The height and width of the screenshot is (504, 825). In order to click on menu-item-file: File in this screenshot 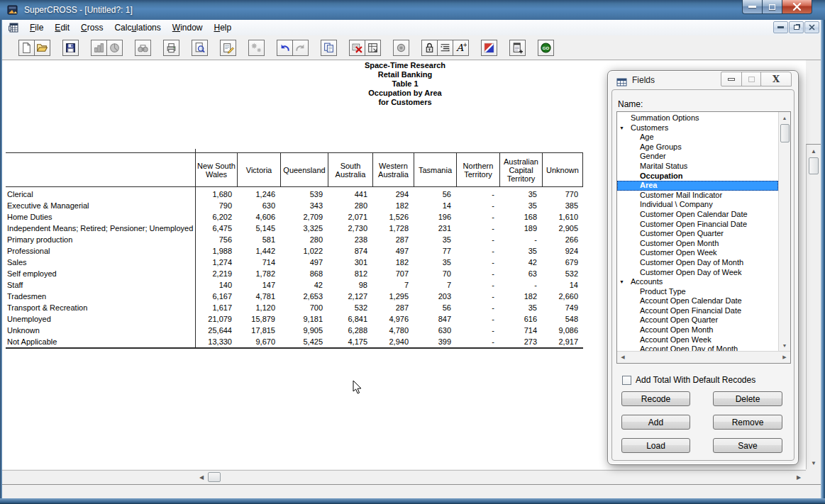, I will do `click(37, 28)`.